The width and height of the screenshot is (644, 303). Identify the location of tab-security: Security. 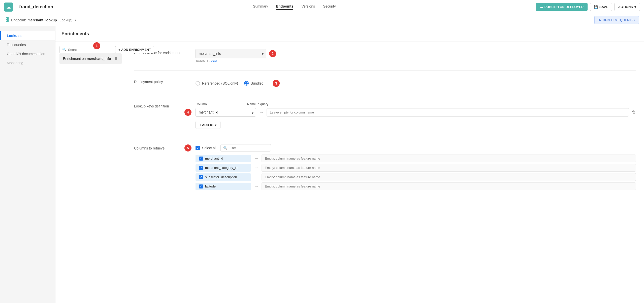
(330, 7).